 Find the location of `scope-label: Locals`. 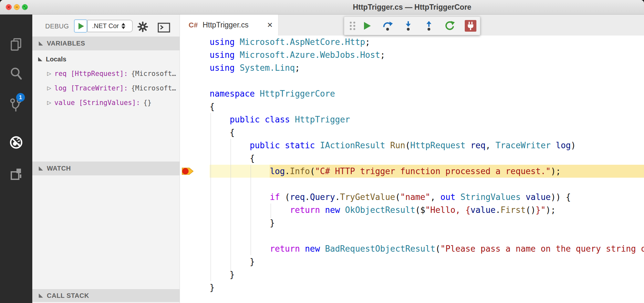

scope-label: Locals is located at coordinates (56, 59).